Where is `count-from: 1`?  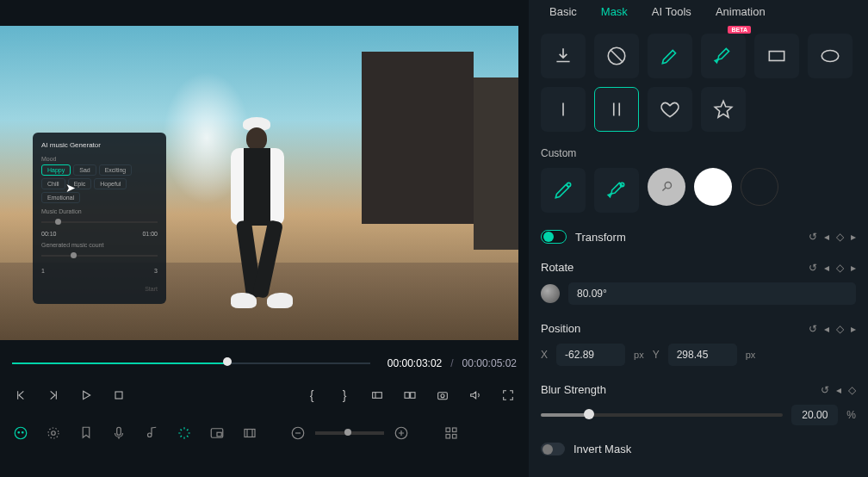 count-from: 1 is located at coordinates (43, 270).